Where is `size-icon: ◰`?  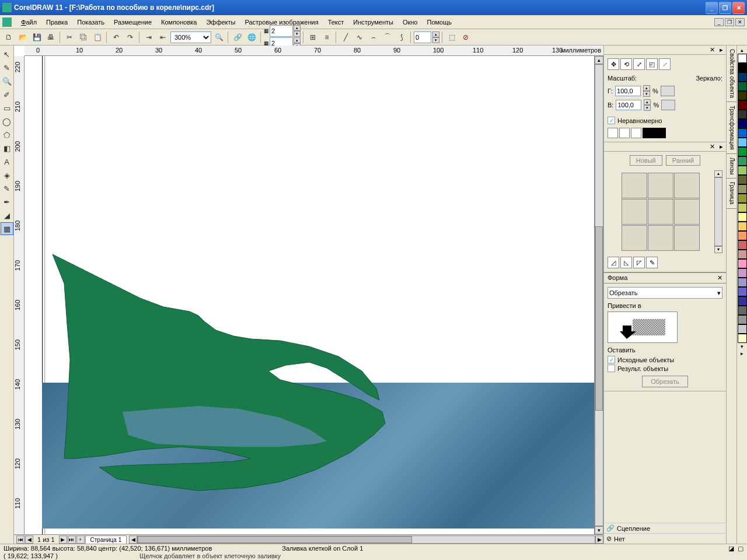 size-icon: ◰ is located at coordinates (652, 64).